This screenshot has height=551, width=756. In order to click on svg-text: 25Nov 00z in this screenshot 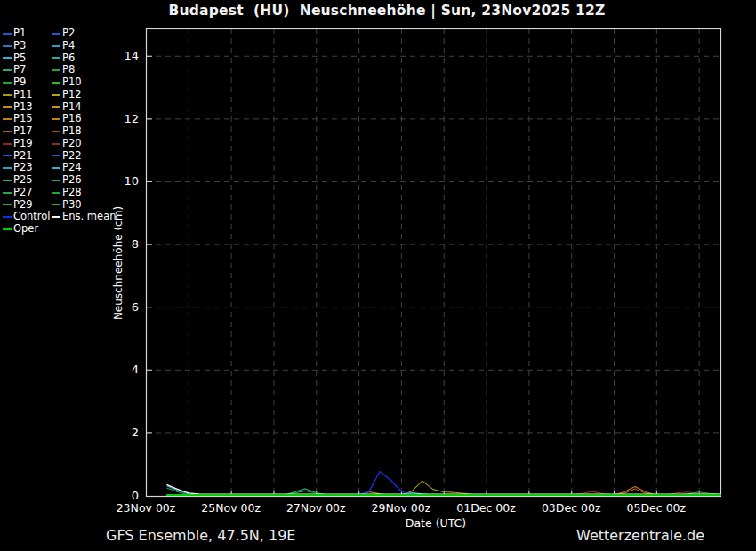, I will do `click(231, 508)`.